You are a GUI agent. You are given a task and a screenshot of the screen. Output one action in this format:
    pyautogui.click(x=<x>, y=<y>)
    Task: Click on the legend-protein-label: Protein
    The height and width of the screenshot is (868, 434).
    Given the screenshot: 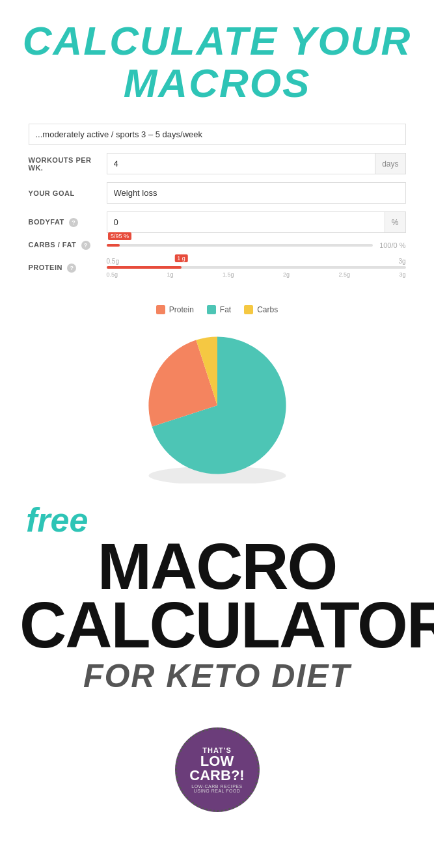 What is the action you would take?
    pyautogui.click(x=182, y=310)
    